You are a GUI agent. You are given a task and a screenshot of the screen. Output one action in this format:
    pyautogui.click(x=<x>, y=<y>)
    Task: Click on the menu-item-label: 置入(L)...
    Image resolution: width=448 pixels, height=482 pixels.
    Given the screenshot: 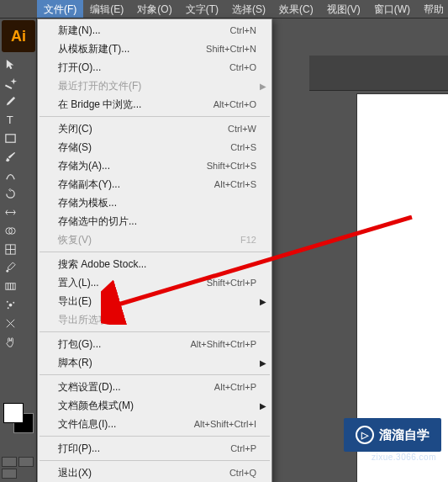 What is the action you would take?
    pyautogui.click(x=133, y=283)
    